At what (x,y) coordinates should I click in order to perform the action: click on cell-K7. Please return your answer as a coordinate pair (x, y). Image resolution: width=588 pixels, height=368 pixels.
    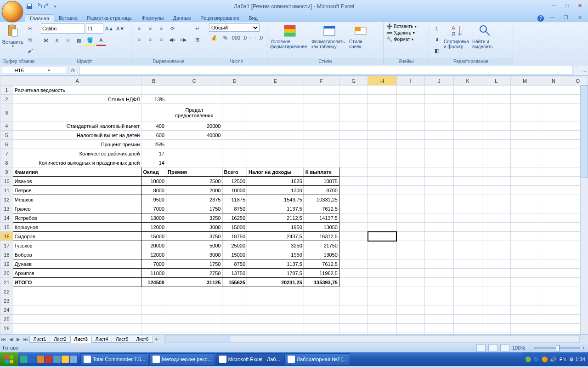
    Looking at the image, I should click on (468, 154).